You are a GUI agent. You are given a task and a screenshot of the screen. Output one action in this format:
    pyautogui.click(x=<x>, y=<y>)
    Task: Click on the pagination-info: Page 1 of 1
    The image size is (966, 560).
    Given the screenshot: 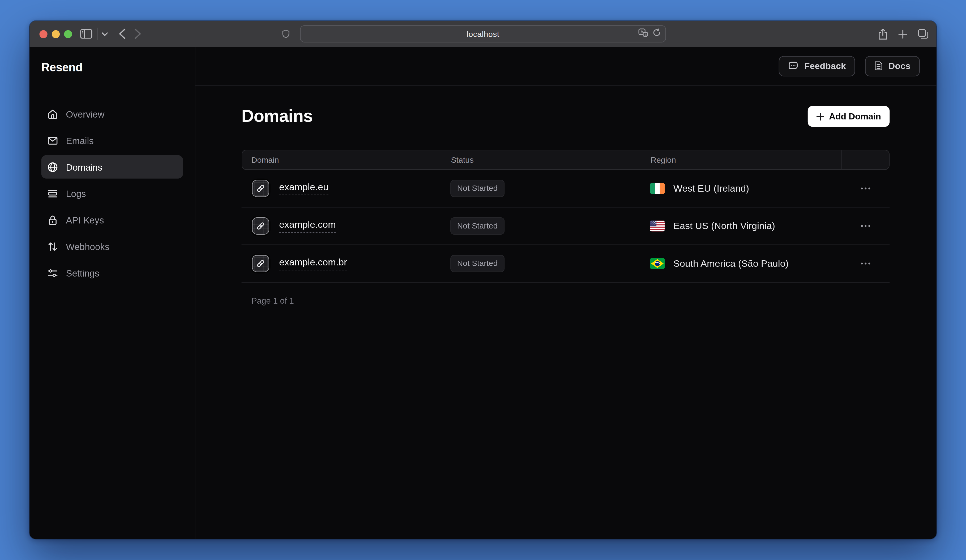 What is the action you would take?
    pyautogui.click(x=566, y=301)
    